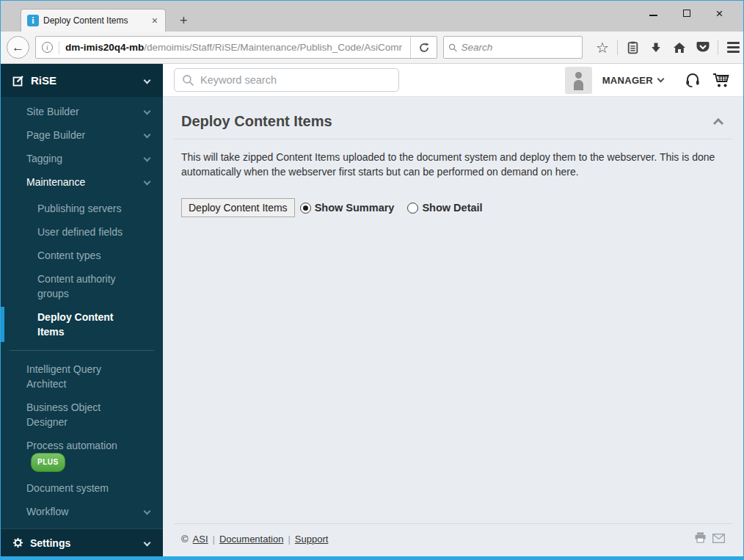  Describe the element at coordinates (679, 48) in the screenshot. I see `home-icon` at that location.